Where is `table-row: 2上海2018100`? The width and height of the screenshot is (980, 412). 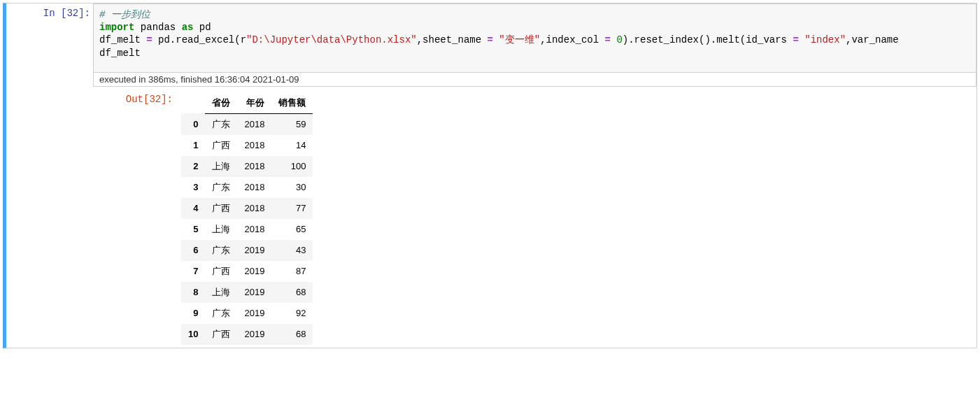 table-row: 2上海2018100 is located at coordinates (247, 166).